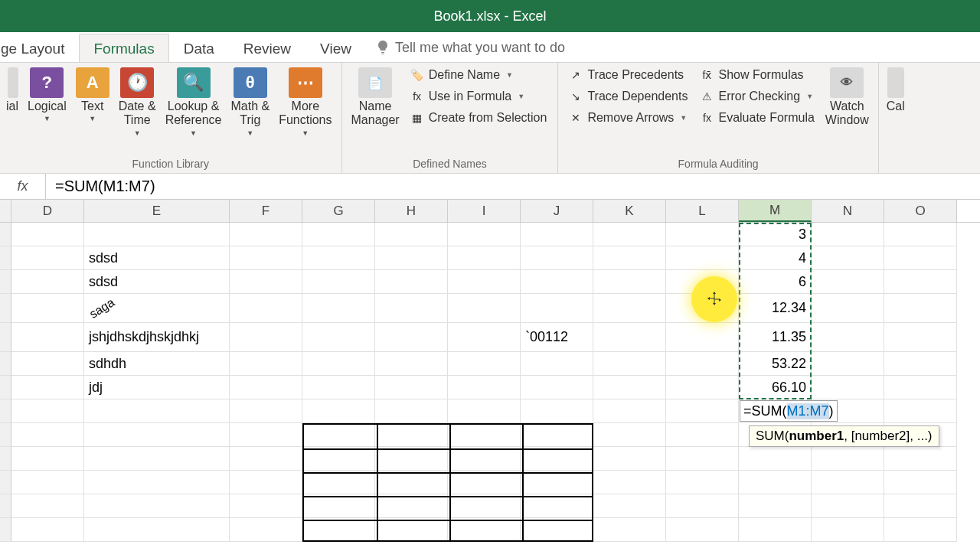 The width and height of the screenshot is (980, 551). Describe the element at coordinates (490, 17) in the screenshot. I see `app-title: Book1.xlsx - Excel` at that location.